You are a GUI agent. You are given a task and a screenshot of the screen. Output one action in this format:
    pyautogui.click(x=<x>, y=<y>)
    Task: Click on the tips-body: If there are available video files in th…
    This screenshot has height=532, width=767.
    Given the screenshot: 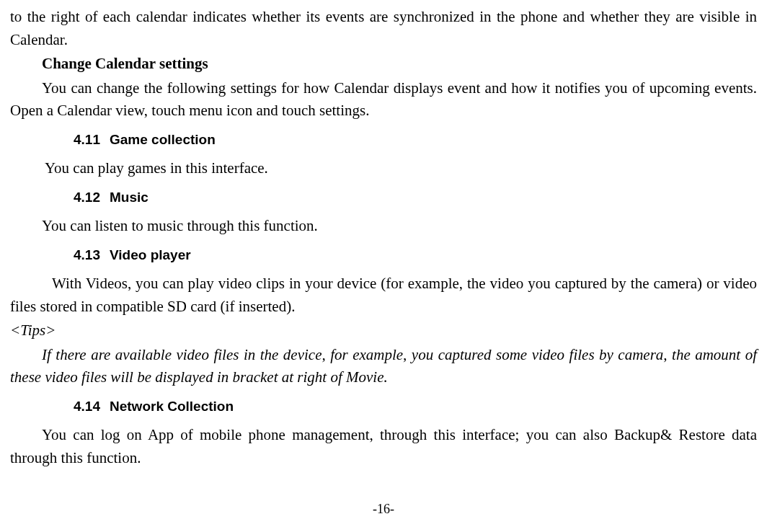 What is the action you would take?
    pyautogui.click(x=384, y=366)
    